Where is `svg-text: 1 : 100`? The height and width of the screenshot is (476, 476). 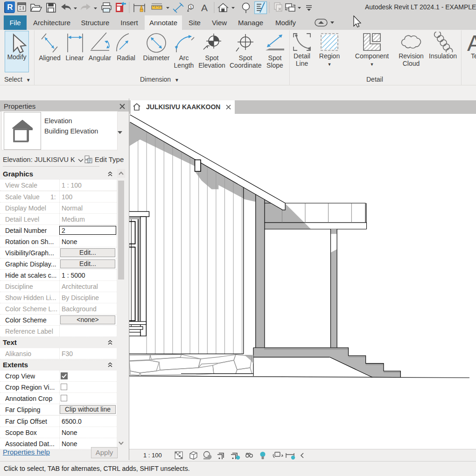
svg-text: 1 : 100 is located at coordinates (153, 455).